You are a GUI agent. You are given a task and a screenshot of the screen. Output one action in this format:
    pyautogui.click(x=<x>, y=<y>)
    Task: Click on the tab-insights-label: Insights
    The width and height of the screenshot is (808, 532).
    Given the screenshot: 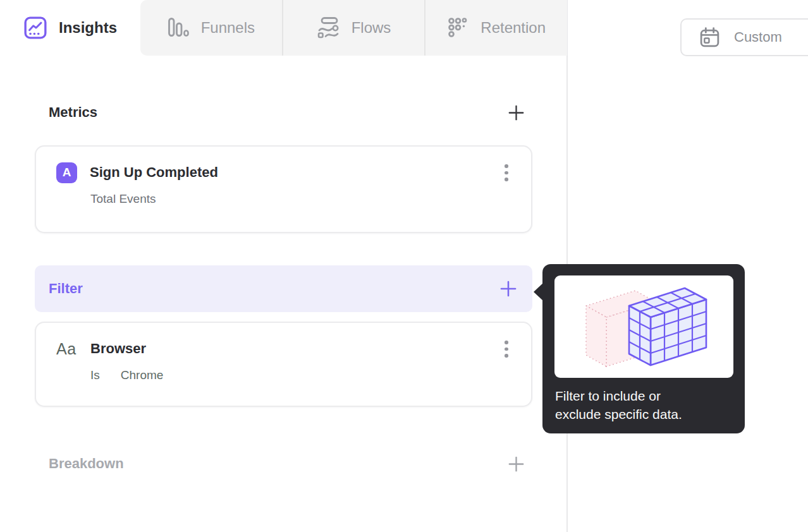 What is the action you would take?
    pyautogui.click(x=88, y=28)
    